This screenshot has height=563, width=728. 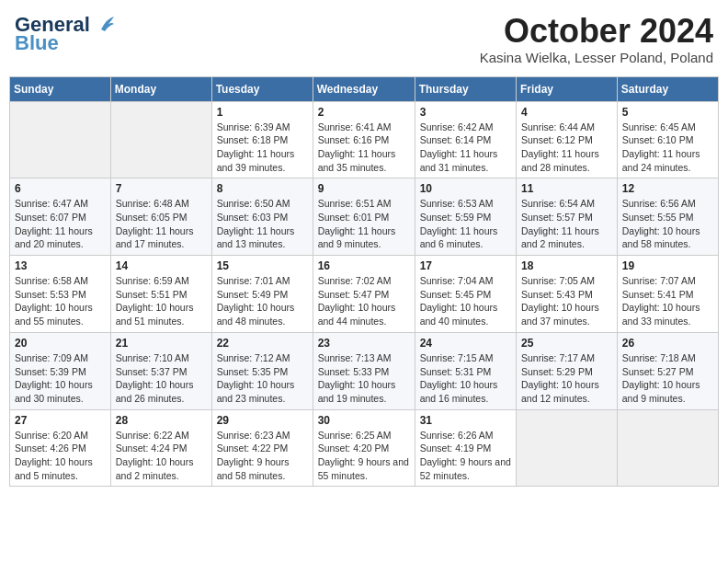 I want to click on day-info: Sunrise: 6:22 AMSunset: 4:24 PMDaylight:…, so click(x=162, y=456).